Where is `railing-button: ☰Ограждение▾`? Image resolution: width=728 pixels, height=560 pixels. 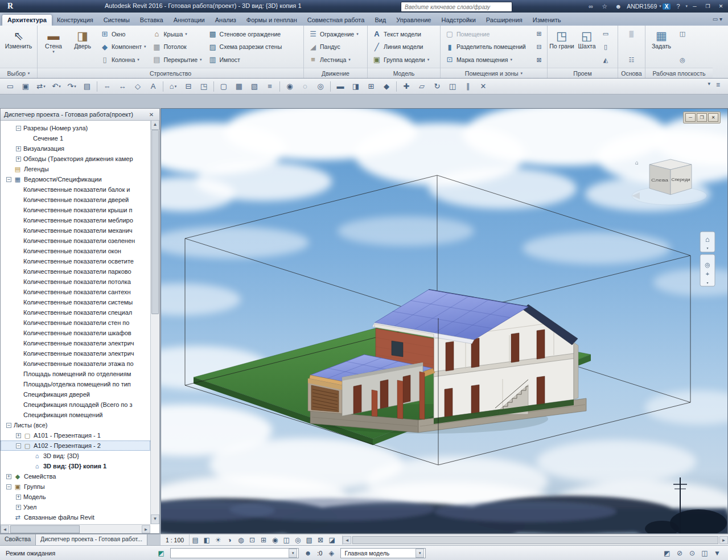 railing-button: ☰Ограждение▾ is located at coordinates (334, 34).